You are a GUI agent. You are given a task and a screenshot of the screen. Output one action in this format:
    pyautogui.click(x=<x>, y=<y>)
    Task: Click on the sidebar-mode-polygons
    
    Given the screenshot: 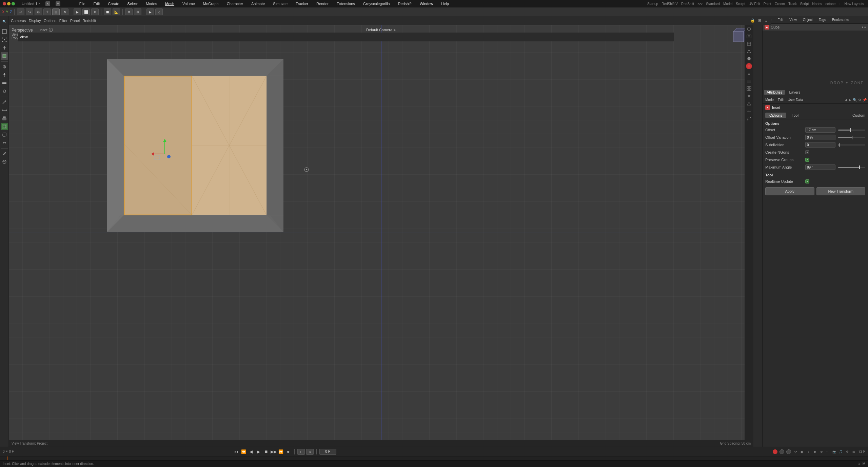 What is the action you would take?
    pyautogui.click(x=4, y=56)
    